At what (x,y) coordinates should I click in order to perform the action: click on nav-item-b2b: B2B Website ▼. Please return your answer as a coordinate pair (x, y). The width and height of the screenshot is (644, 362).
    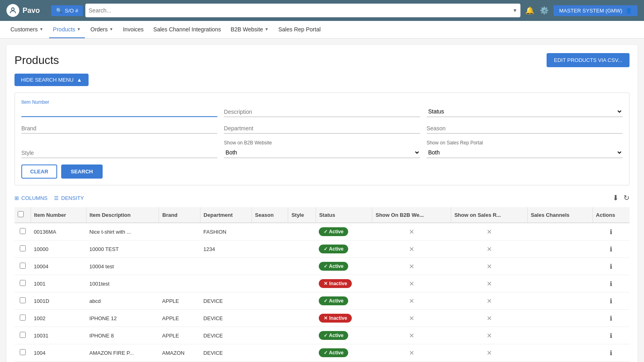
    Looking at the image, I should click on (250, 30).